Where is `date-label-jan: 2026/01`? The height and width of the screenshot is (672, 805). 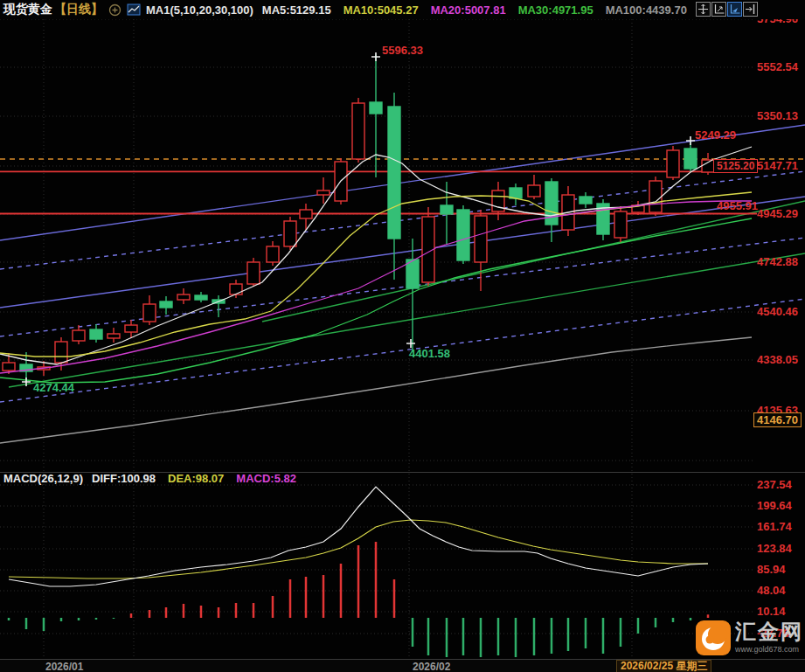 date-label-jan: 2026/01 is located at coordinates (65, 666).